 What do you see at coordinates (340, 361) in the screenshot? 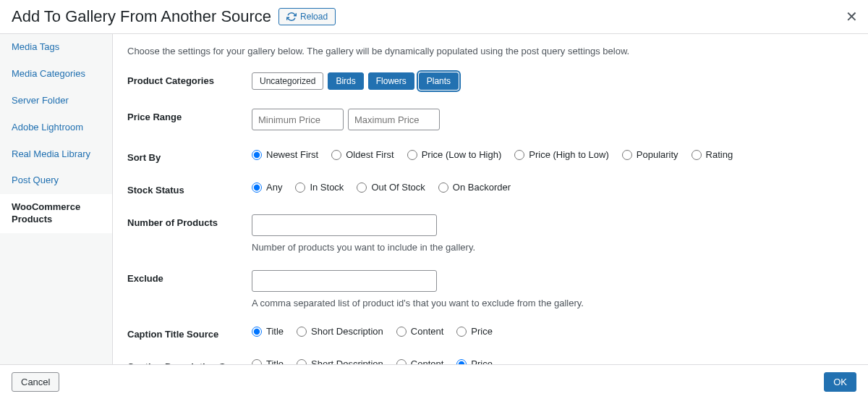
I see `radio-desc-short-description: Short Description` at bounding box center [340, 361].